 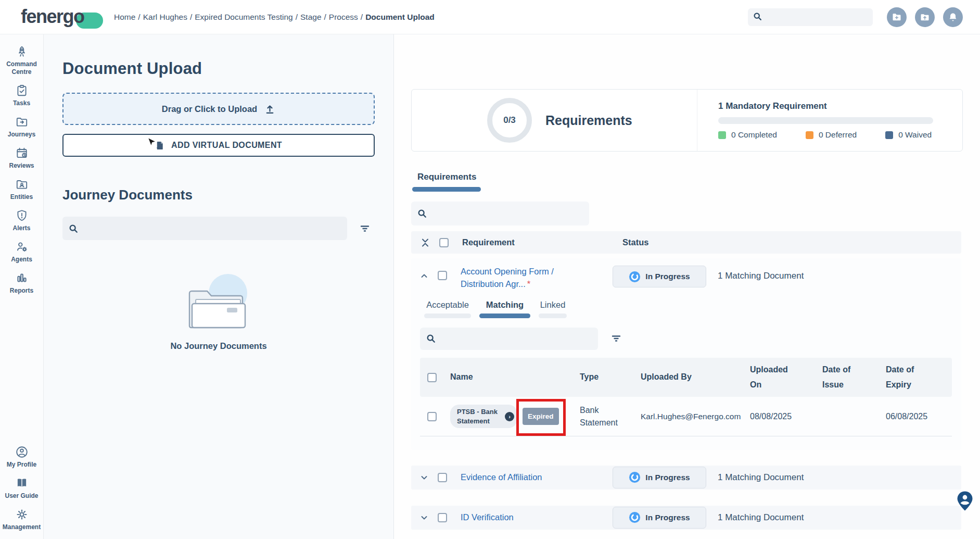 I want to click on nav-agents: Agents, so click(x=22, y=252).